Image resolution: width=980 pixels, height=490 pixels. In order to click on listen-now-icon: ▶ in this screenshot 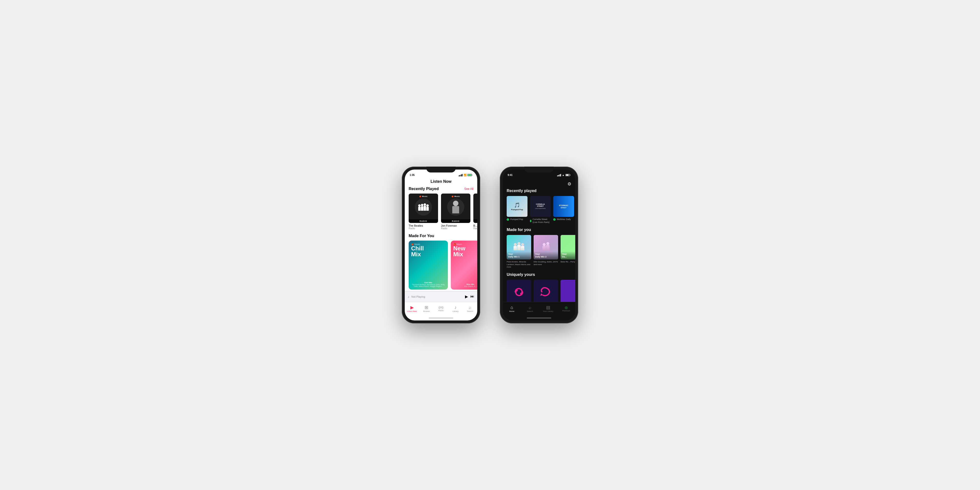, I will do `click(412, 307)`.